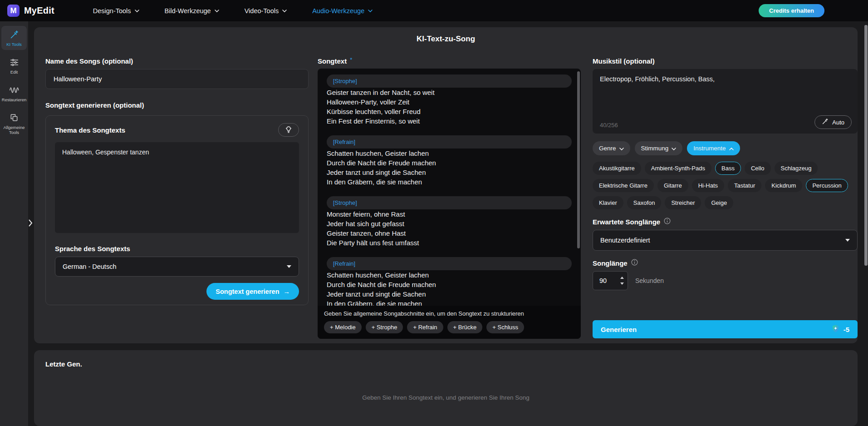 The height and width of the screenshot is (426, 868). What do you see at coordinates (177, 61) in the screenshot?
I see `song-name-label: Name des Songs (optional)` at bounding box center [177, 61].